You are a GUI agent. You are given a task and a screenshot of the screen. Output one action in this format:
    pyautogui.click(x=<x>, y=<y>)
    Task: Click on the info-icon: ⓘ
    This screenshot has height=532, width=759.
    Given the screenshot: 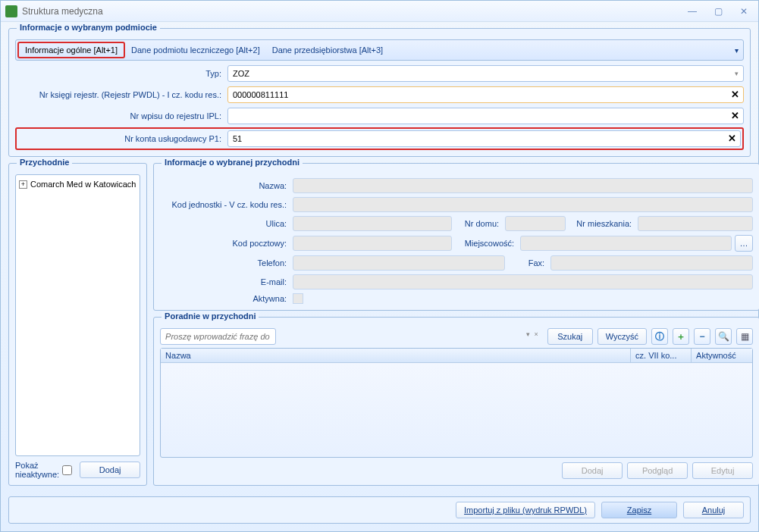 What is the action you would take?
    pyautogui.click(x=660, y=336)
    